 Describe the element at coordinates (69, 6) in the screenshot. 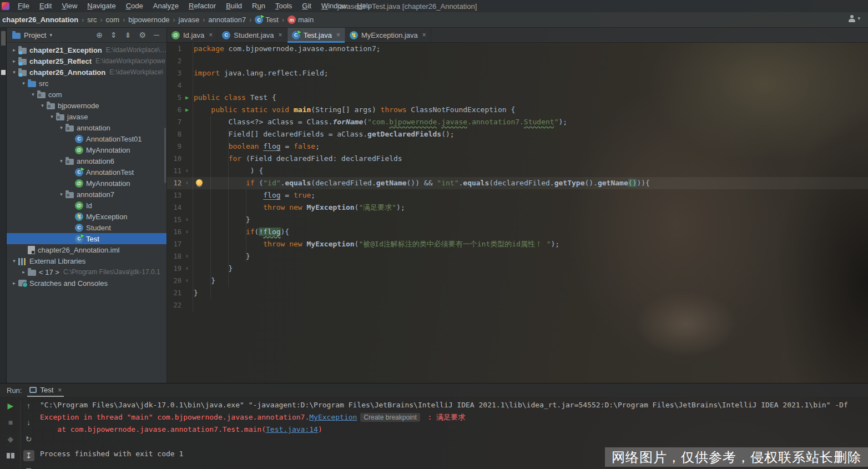

I see `menu-item-view: View` at that location.